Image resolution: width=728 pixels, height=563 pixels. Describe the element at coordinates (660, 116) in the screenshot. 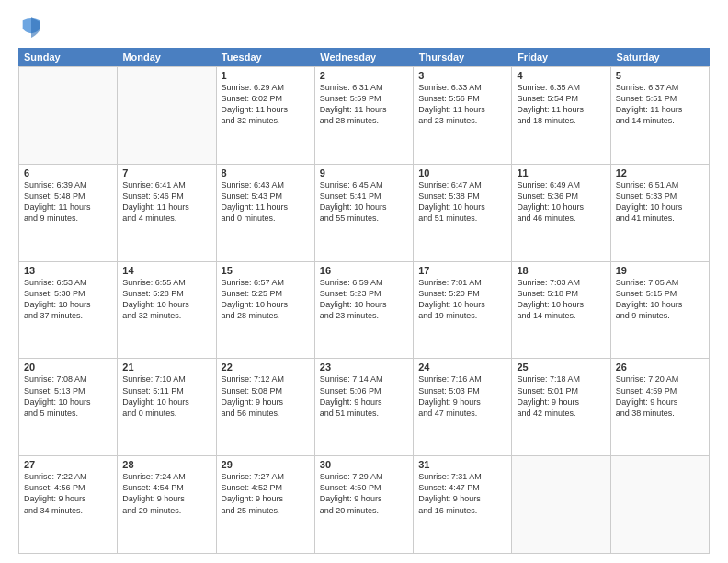

I see `calendar-cell: 5Sunrise: 6:37 AM Sunset: 5:51 PM Daylig…` at that location.